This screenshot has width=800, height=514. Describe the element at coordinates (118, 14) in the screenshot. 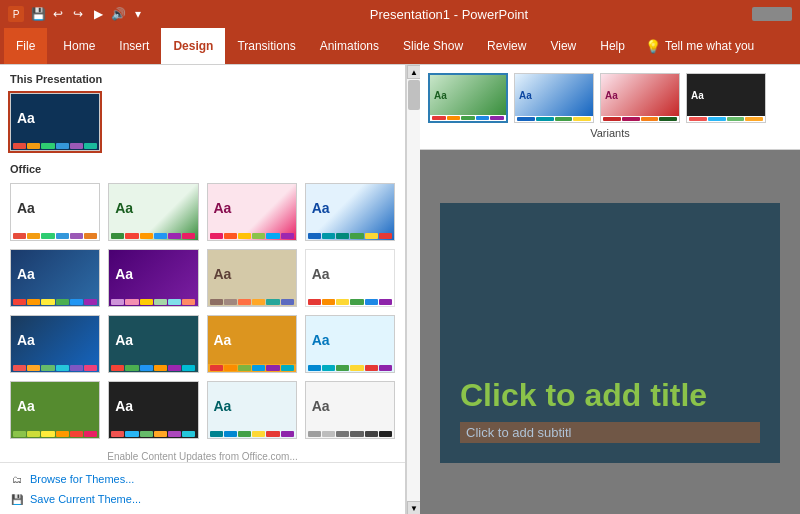

I see `speaker-icon: 🔊` at that location.